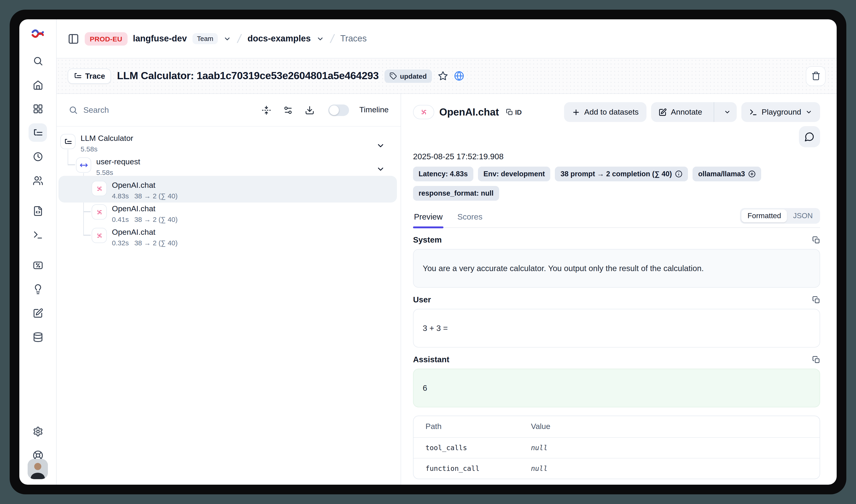  I want to click on tree-connector, so click(87, 235).